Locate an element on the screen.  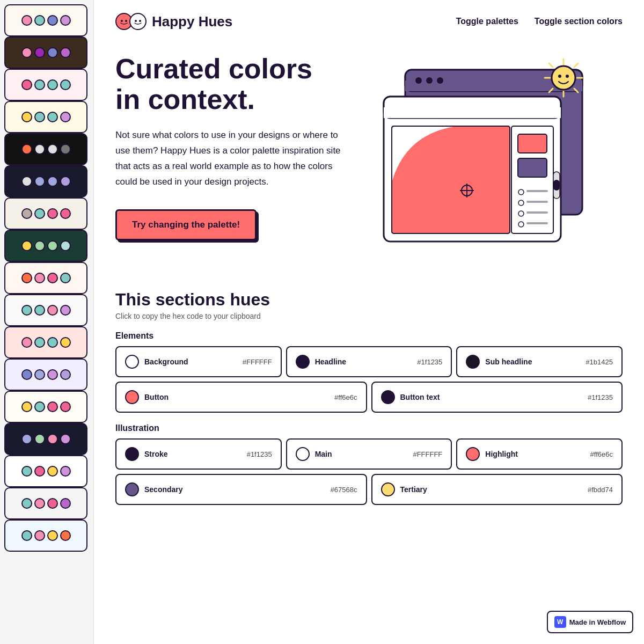
chip-hex-button: #ff6e6c is located at coordinates (346, 397).